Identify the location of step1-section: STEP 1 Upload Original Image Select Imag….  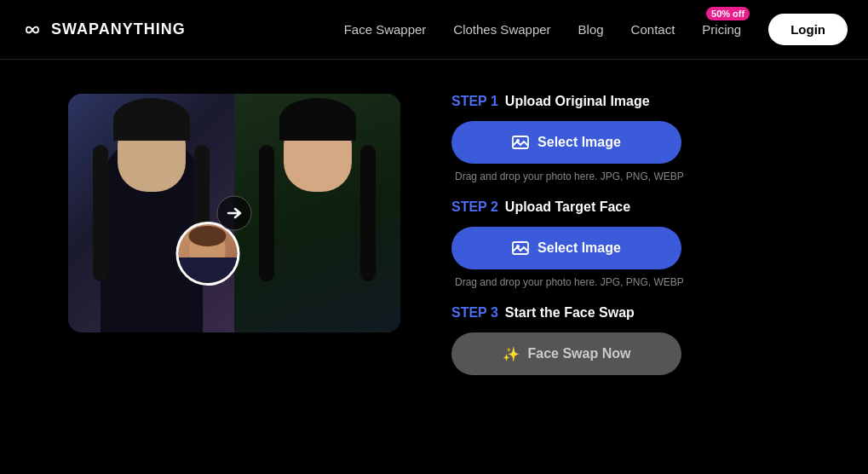
(642, 138).